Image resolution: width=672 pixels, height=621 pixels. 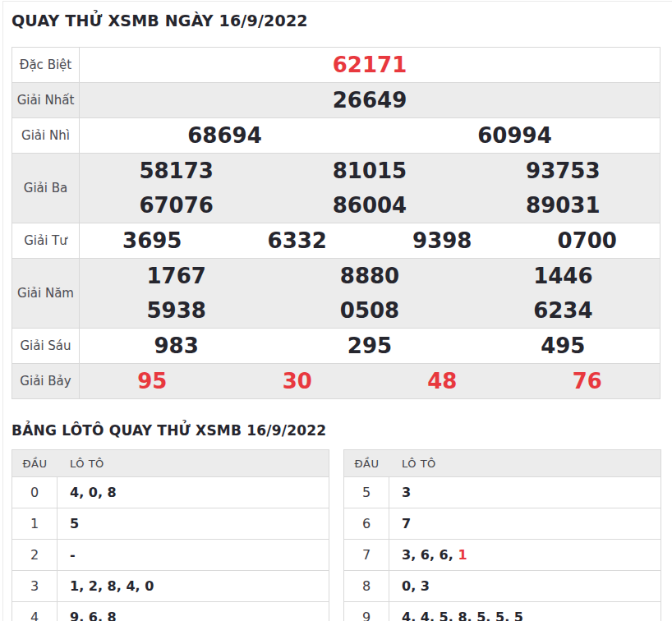 What do you see at coordinates (225, 136) in the screenshot?
I see `prize-number: 68694` at bounding box center [225, 136].